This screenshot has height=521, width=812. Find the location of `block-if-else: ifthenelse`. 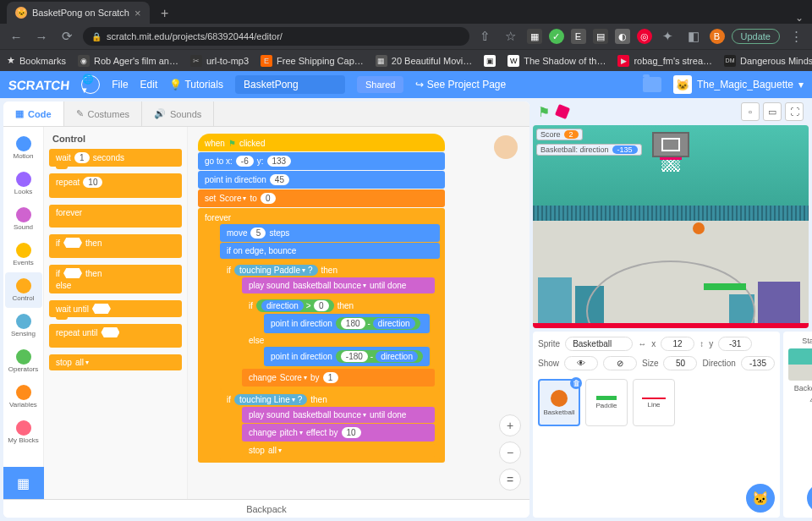

block-if-else: ifthenelse is located at coordinates (115, 279).